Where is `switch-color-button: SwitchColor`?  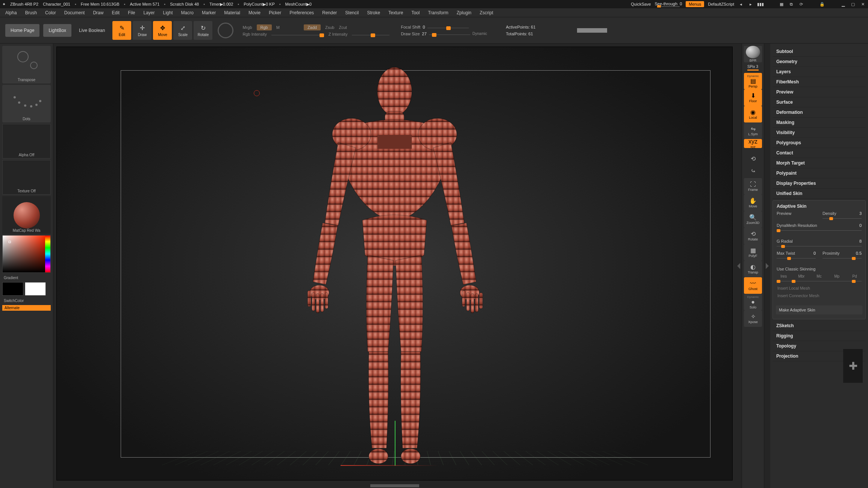
switch-color-button: SwitchColor is located at coordinates (26, 301).